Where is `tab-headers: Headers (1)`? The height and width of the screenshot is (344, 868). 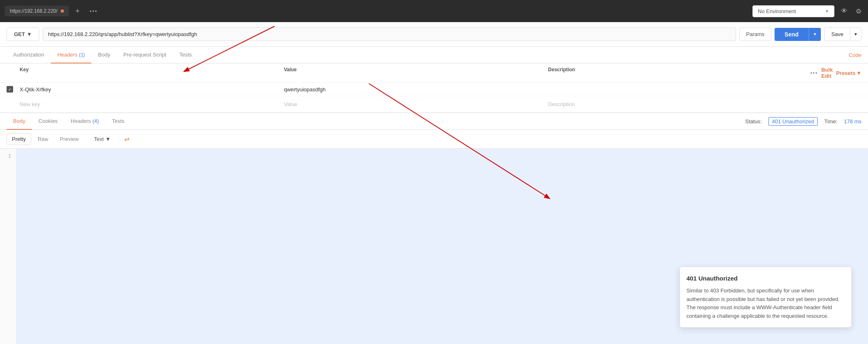 tab-headers: Headers (1) is located at coordinates (71, 55).